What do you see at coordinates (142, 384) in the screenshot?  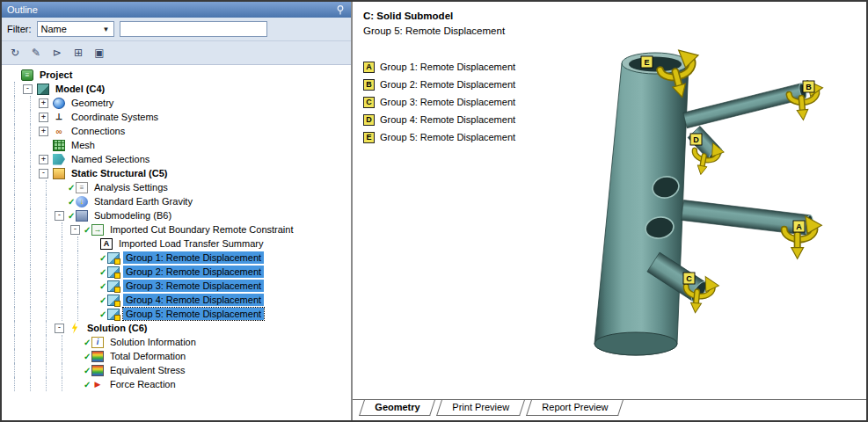 I see `tree-item-label: Force Reaction` at bounding box center [142, 384].